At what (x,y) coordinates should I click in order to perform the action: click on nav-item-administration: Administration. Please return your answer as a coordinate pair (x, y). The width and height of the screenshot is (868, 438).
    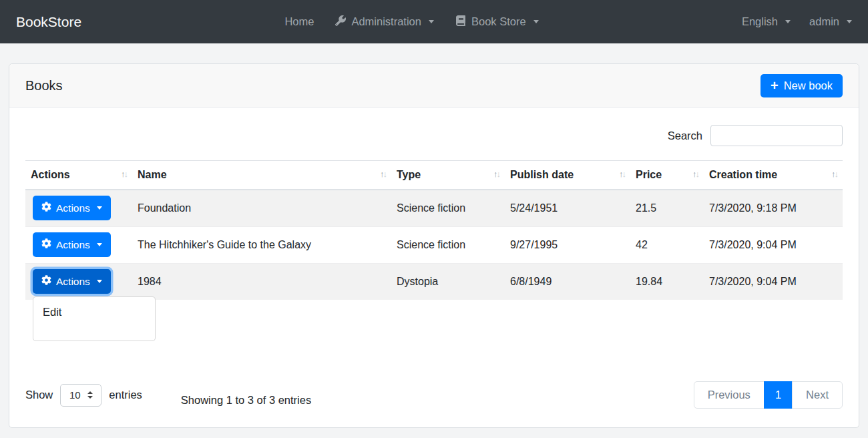
    Looking at the image, I should click on (385, 22).